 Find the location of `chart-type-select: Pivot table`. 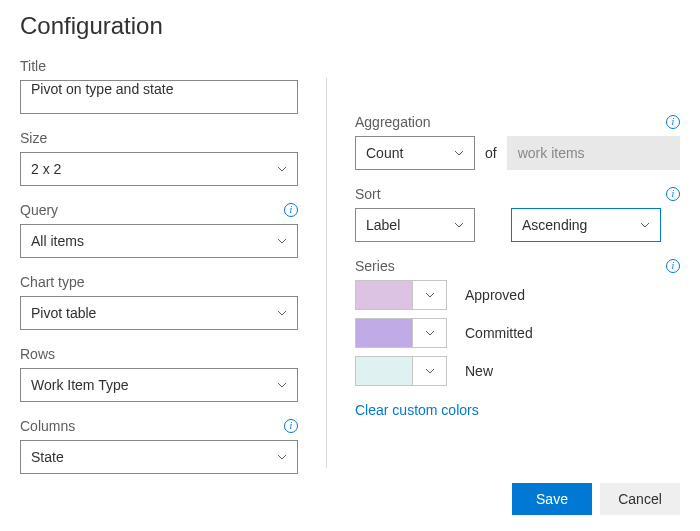

chart-type-select: Pivot table is located at coordinates (159, 313).